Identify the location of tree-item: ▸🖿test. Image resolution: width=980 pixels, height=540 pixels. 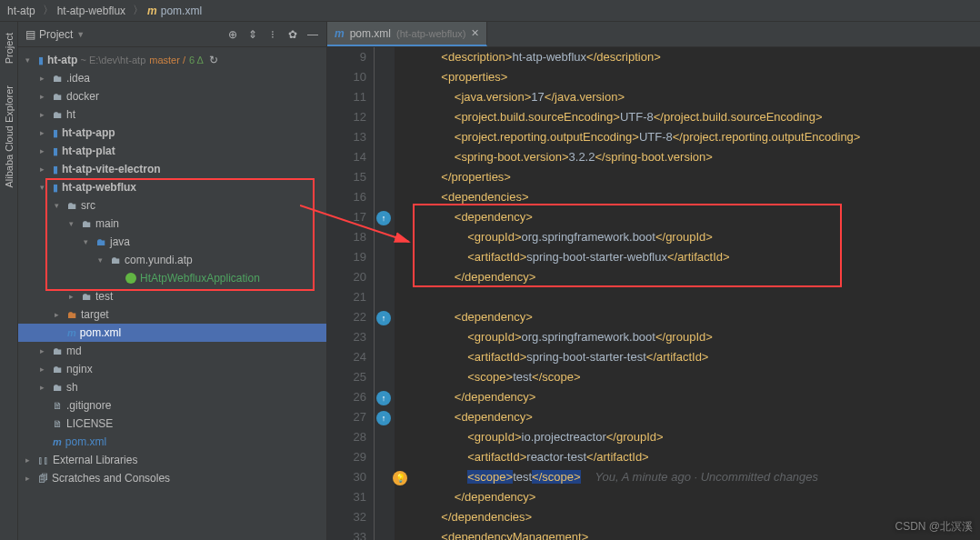
(173, 296).